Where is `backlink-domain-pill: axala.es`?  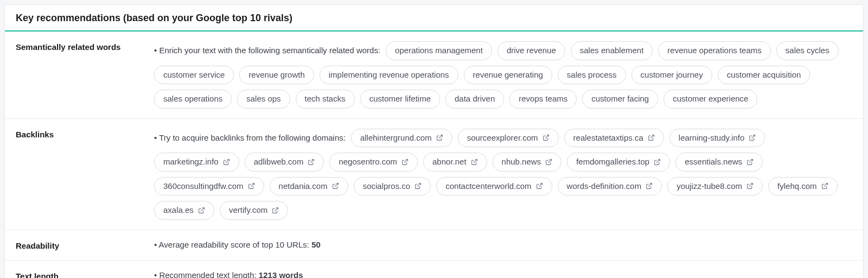 backlink-domain-pill: axala.es is located at coordinates (184, 211).